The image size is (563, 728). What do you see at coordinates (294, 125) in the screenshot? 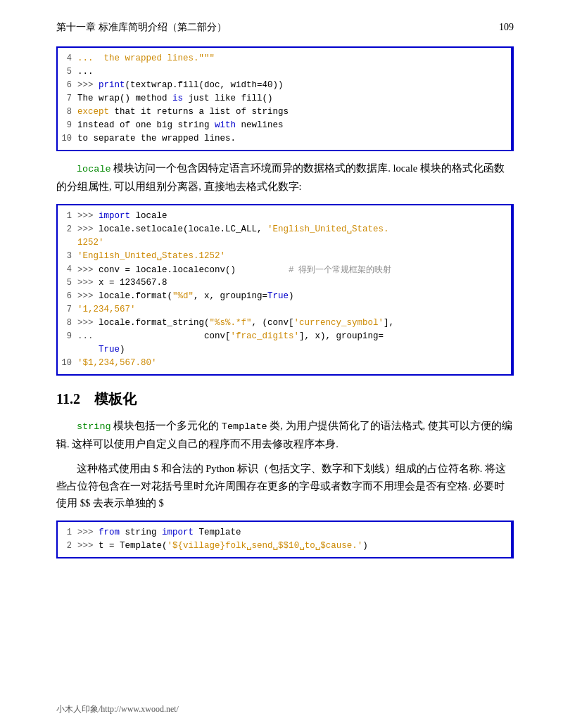
I see `line-content: instead of one big string with newlines` at bounding box center [294, 125].